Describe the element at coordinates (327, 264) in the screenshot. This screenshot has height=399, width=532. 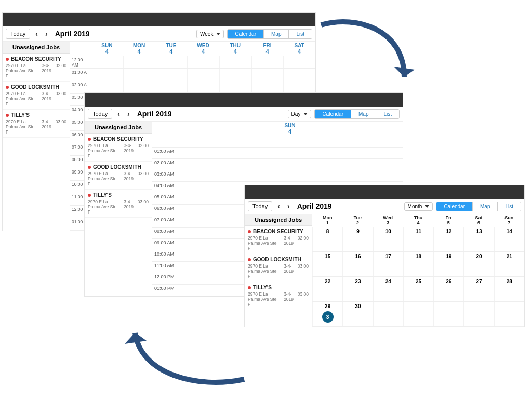
I see `month-cell: 15` at that location.